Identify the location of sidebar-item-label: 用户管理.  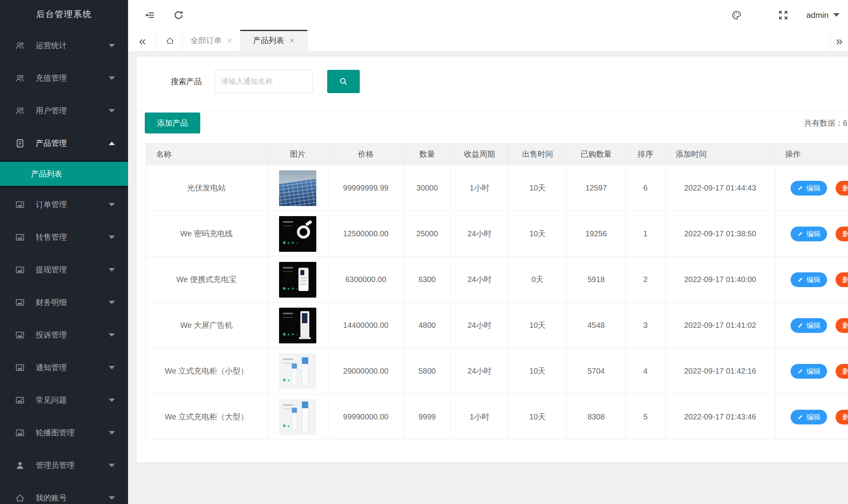
(51, 111).